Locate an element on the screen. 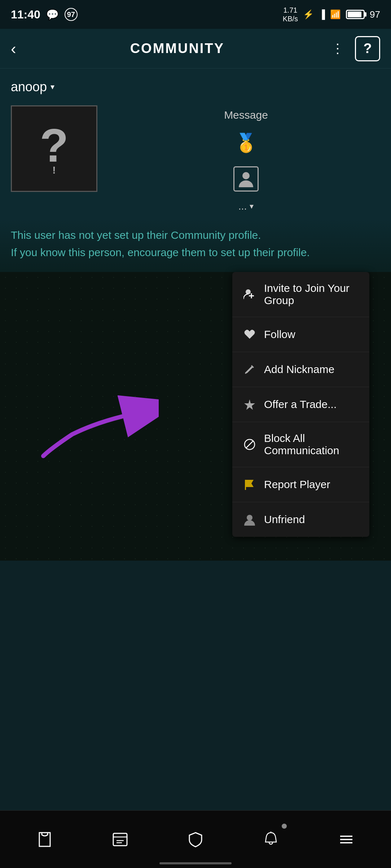  invite-icon is located at coordinates (250, 294).